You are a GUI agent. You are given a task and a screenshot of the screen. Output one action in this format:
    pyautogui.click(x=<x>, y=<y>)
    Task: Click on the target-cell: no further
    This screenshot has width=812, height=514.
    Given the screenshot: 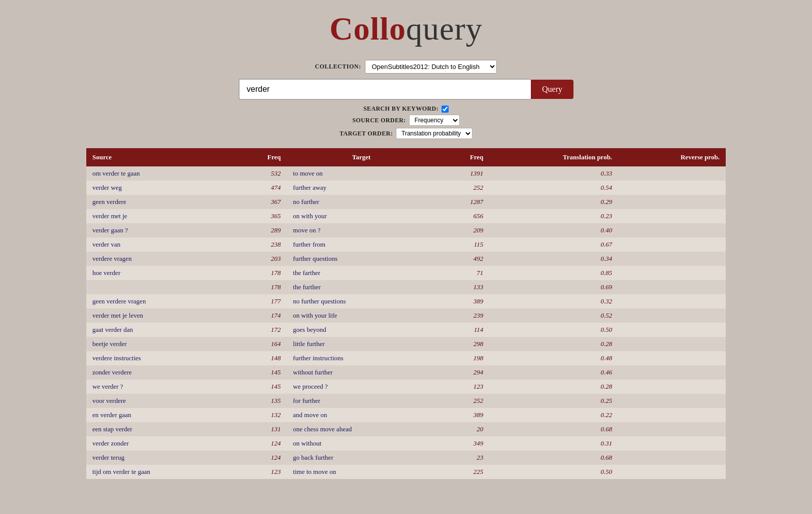 What is the action you would take?
    pyautogui.click(x=361, y=202)
    